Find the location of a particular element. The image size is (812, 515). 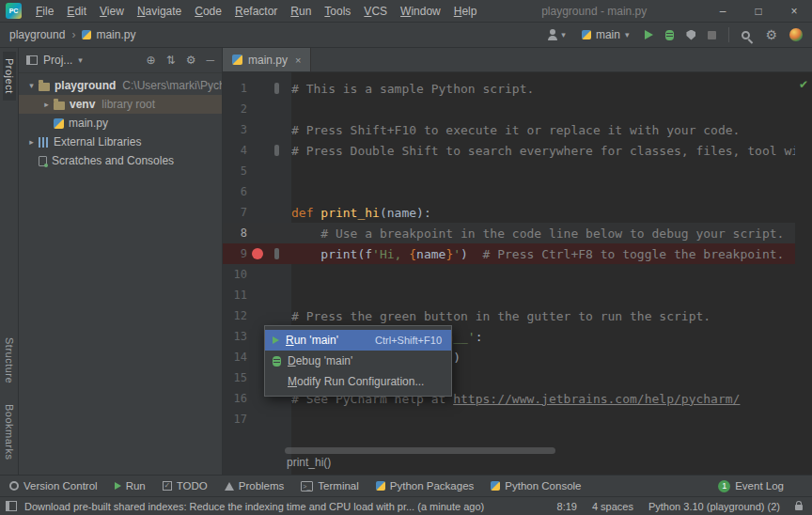

search-icon is located at coordinates (746, 36).